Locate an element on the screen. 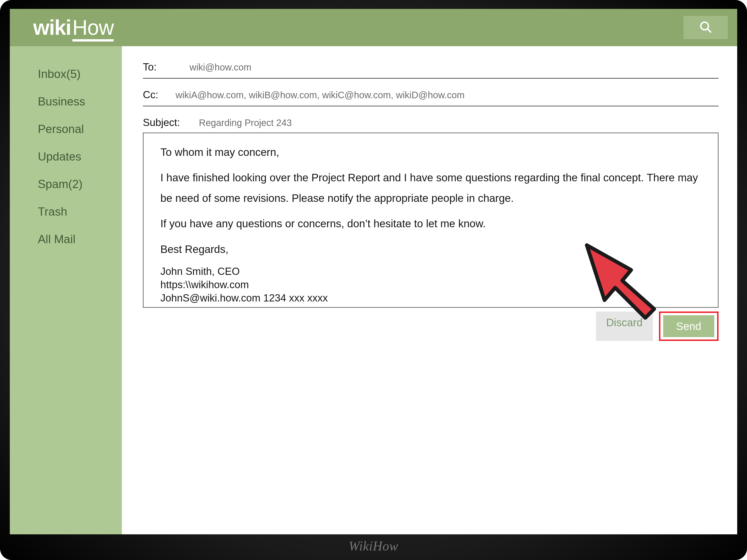 The width and height of the screenshot is (747, 560). sidebar-item-personal: Personal is located at coordinates (66, 129).